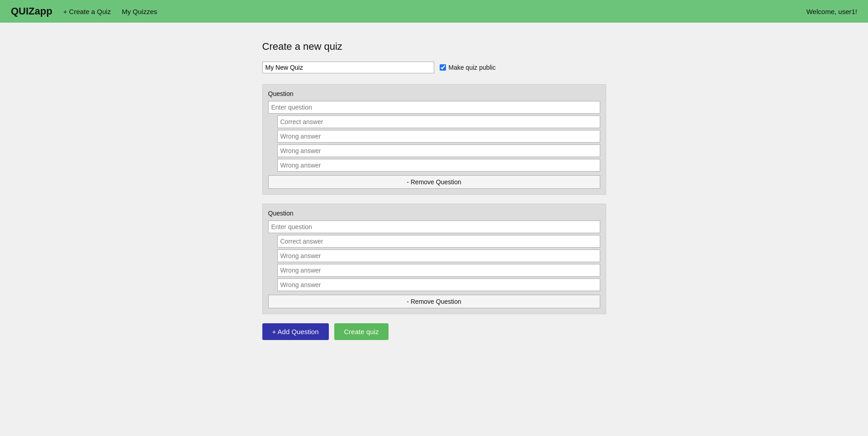 Image resolution: width=868 pixels, height=436 pixels. Describe the element at coordinates (443, 67) in the screenshot. I see `make-public-checkbox` at that location.